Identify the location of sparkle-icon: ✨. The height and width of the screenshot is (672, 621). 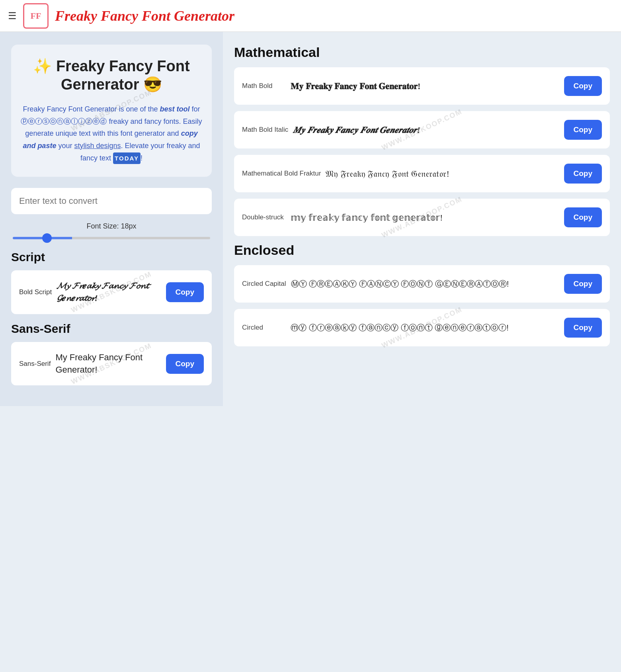
(42, 66).